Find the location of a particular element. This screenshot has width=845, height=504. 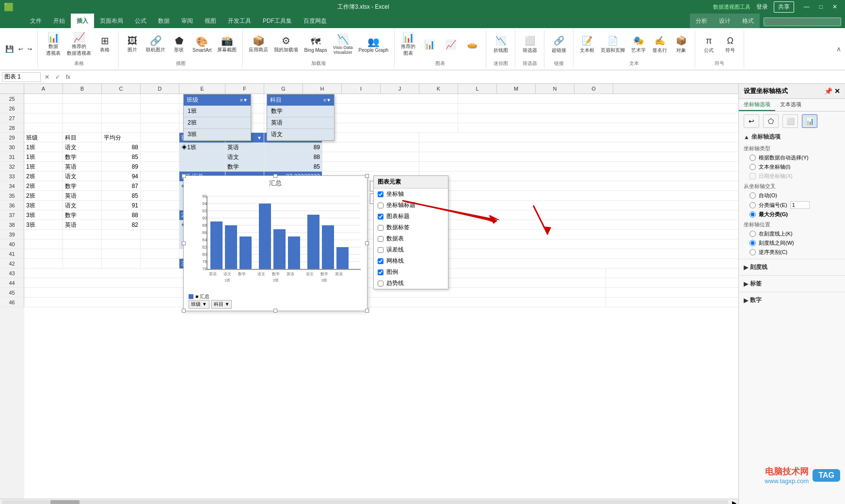

picture-button: 🖼 图片 is located at coordinates (132, 45).